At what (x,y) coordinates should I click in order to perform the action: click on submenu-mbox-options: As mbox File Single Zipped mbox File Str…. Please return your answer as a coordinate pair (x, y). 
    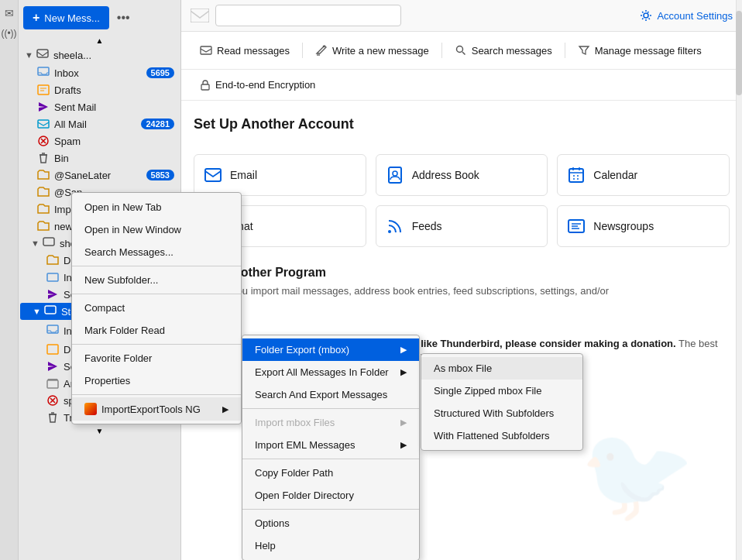
    Looking at the image, I should click on (502, 402).